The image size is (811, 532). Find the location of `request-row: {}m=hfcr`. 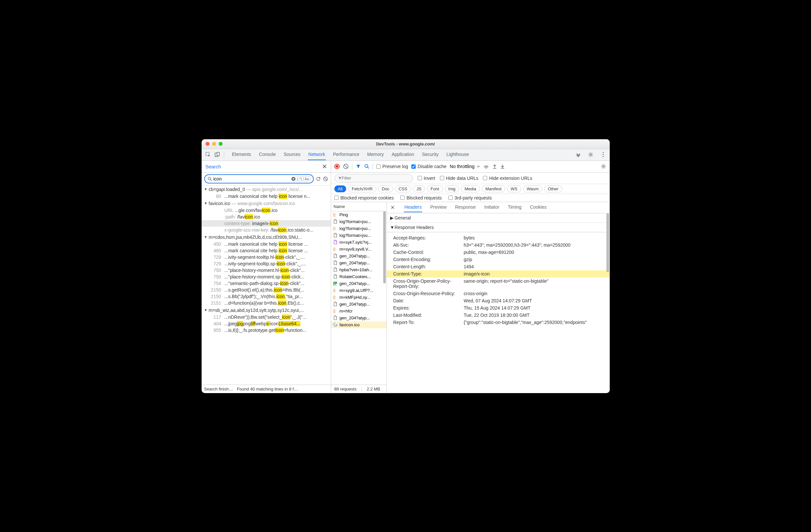

request-row: {}m=hfcr is located at coordinates (359, 311).